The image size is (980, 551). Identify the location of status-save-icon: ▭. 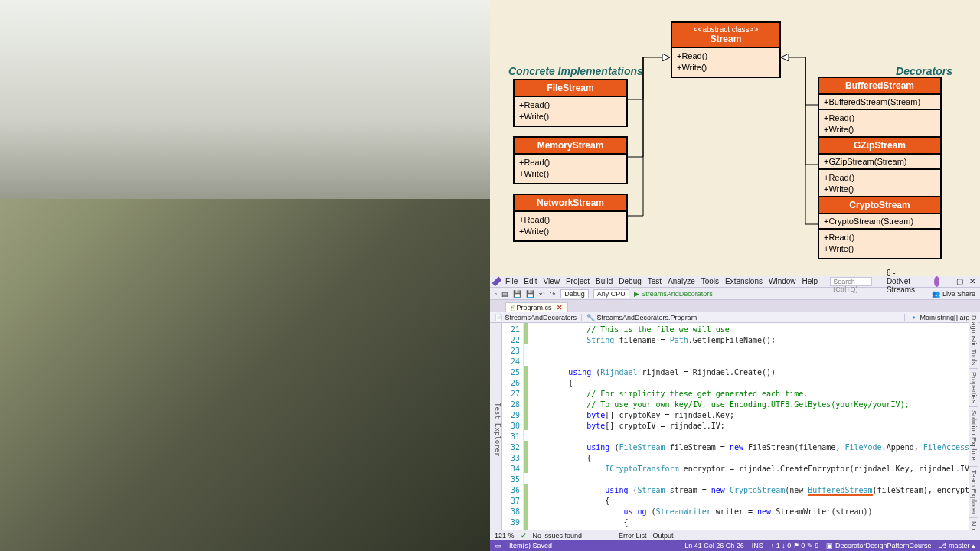
(498, 546).